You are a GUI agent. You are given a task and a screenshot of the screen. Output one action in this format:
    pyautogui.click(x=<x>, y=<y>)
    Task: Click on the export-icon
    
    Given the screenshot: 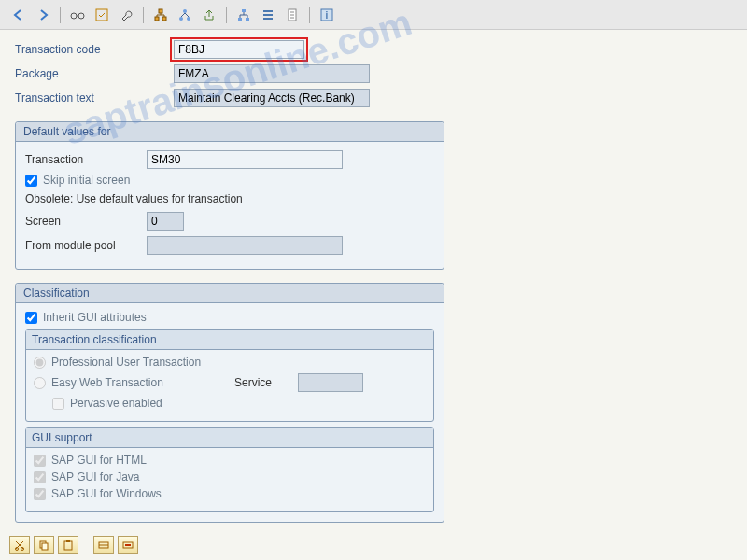 What is the action you would take?
    pyautogui.click(x=209, y=15)
    